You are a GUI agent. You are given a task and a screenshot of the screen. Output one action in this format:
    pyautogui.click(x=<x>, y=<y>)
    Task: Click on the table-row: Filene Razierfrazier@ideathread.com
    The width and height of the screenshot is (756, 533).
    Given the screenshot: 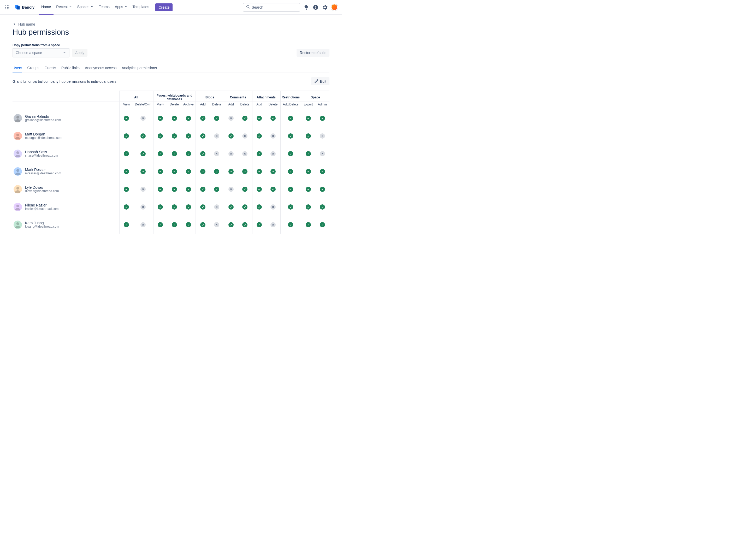 What is the action you would take?
    pyautogui.click(x=171, y=207)
    